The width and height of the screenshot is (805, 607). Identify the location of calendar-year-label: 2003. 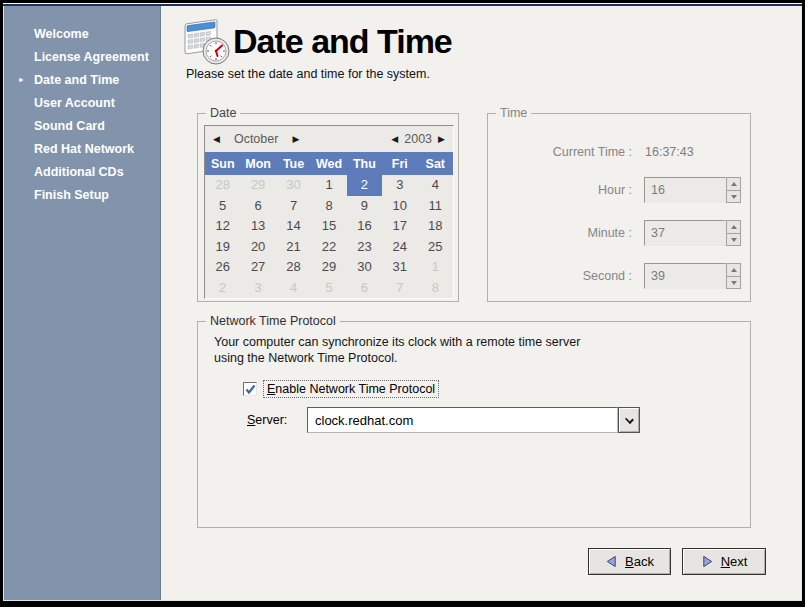
(418, 139).